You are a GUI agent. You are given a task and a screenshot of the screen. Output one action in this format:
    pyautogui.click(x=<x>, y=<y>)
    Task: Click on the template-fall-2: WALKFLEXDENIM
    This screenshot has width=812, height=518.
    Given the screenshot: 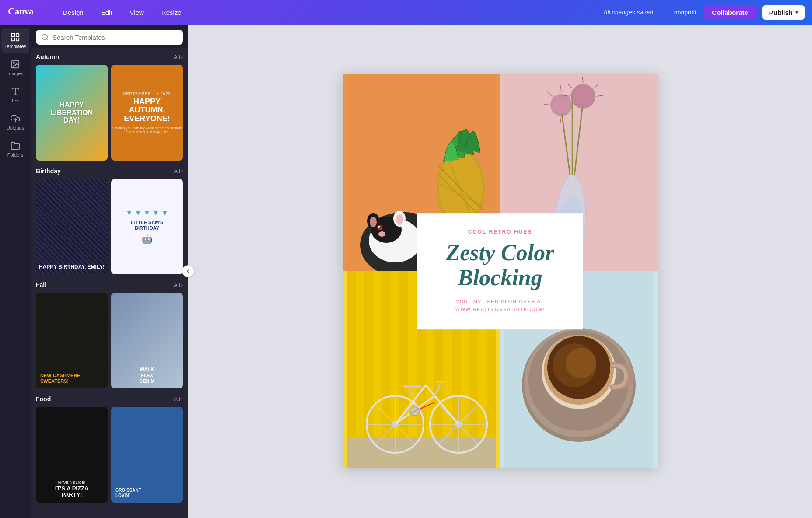 What is the action you would take?
    pyautogui.click(x=147, y=340)
    